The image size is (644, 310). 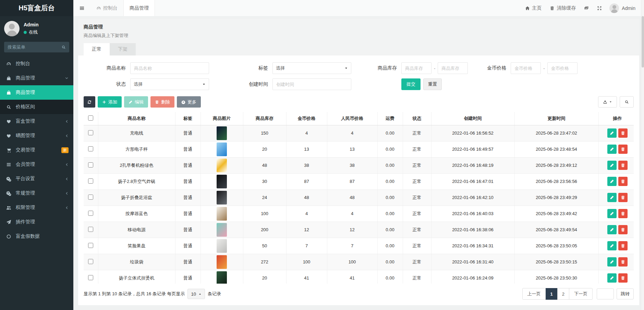 I want to click on scrollbar-thumb, so click(x=643, y=42).